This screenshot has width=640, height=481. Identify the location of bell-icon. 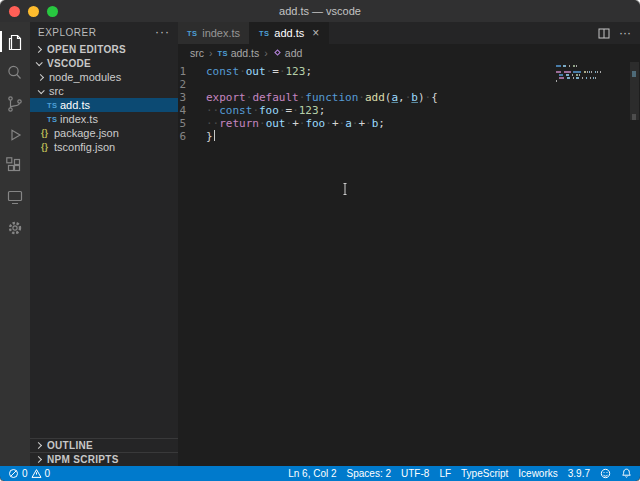
(626, 474).